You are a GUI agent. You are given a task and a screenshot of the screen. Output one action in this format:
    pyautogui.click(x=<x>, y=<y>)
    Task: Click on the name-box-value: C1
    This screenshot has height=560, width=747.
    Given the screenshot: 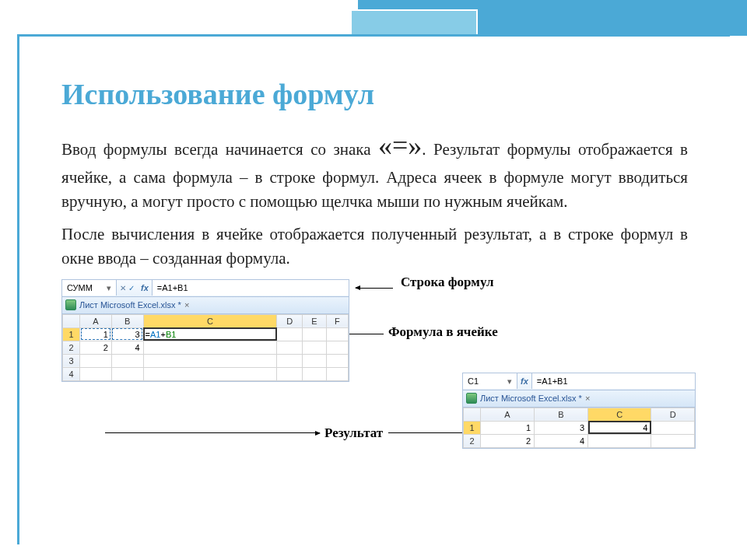 What is the action you would take?
    pyautogui.click(x=473, y=381)
    